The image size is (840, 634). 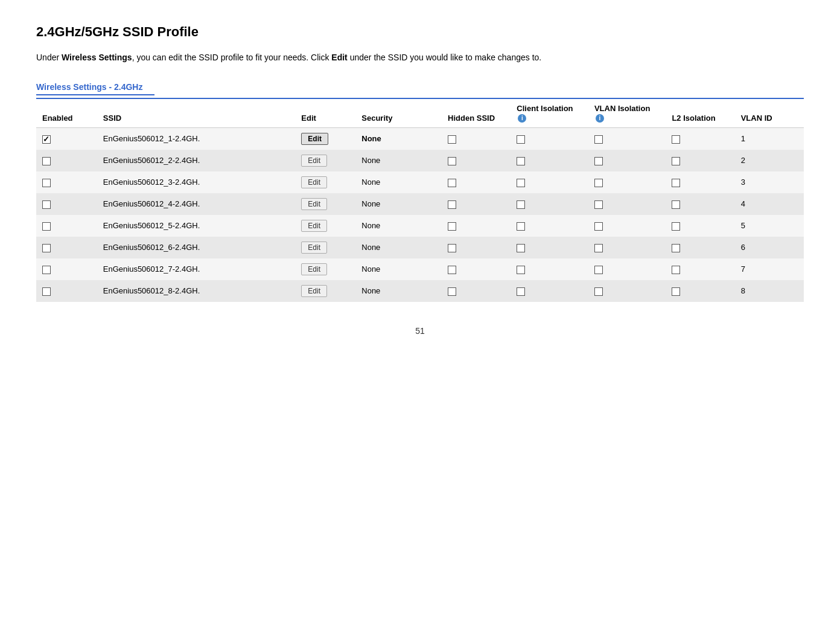 I want to click on table-row: EnGenius506012_1-2.4GH.EditNone1, so click(x=420, y=139).